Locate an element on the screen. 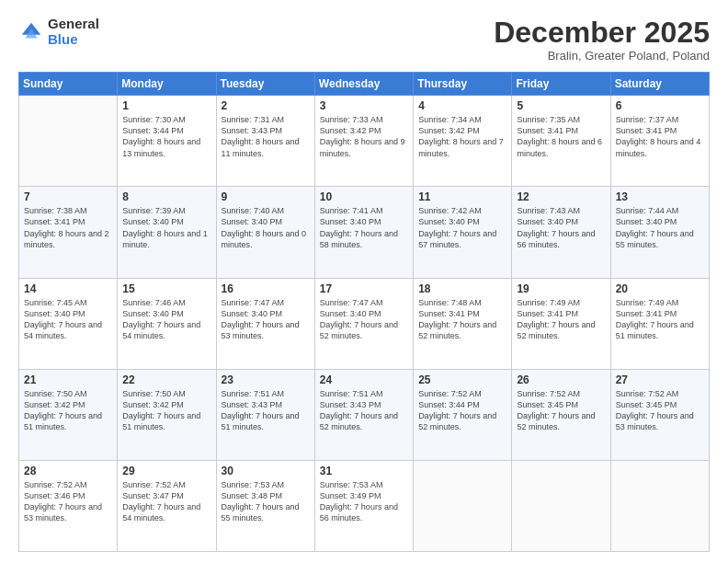 The height and width of the screenshot is (563, 728). calendar-cell: 31Sunrise: 7:53 AMSunset: 3:49 PMDayligh… is located at coordinates (364, 506).